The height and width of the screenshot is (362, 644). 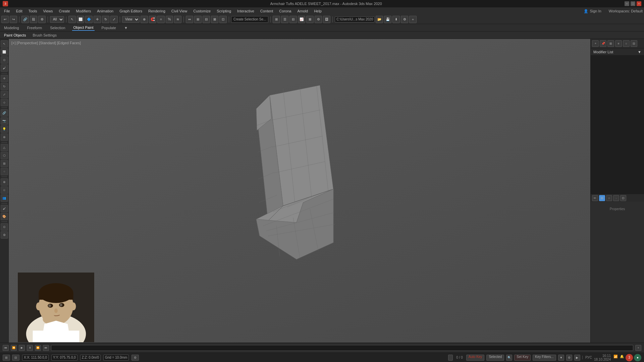 I want to click on signin-button: 👤 Sign In, so click(x=592, y=11).